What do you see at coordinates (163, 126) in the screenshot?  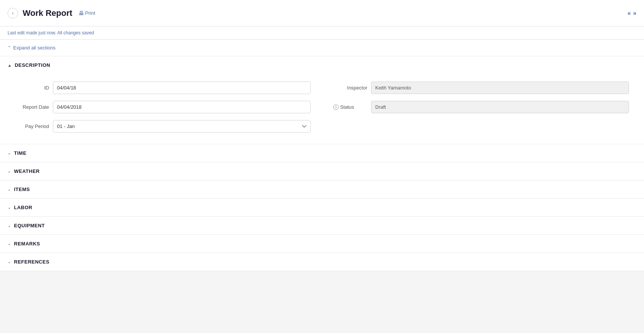 I see `field-row-pay-period: Pay Period 01 - Jan 02 - Feb 03 - Mar 04…` at bounding box center [163, 126].